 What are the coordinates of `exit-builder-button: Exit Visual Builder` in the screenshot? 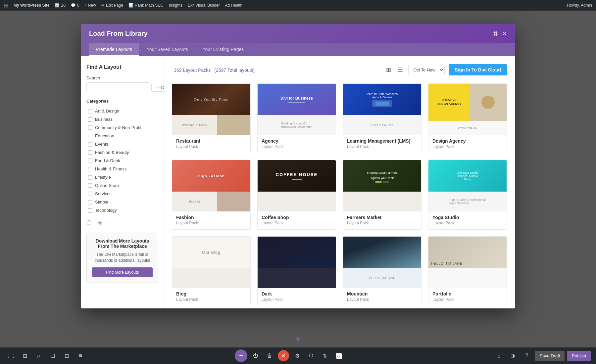 It's located at (204, 5).